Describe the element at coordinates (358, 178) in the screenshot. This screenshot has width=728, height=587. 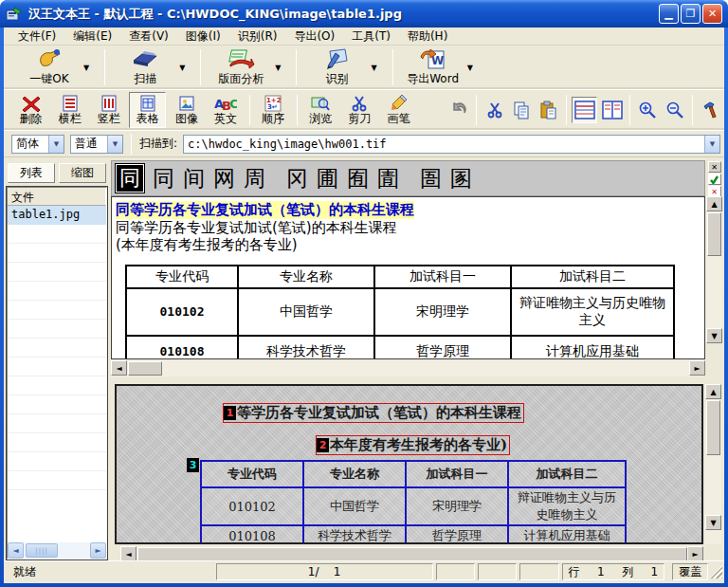
I see `candidate-char: 囿` at that location.